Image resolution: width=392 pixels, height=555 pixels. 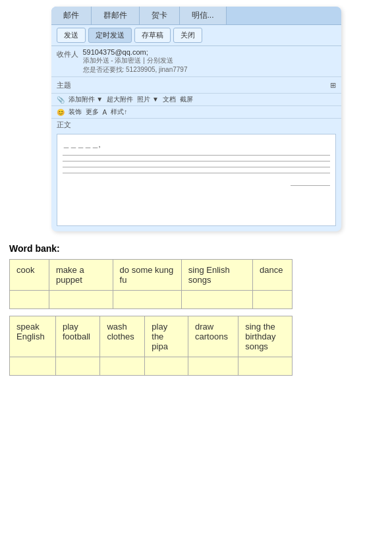 What do you see at coordinates (272, 276) in the screenshot?
I see `list-item: dance` at bounding box center [272, 276].